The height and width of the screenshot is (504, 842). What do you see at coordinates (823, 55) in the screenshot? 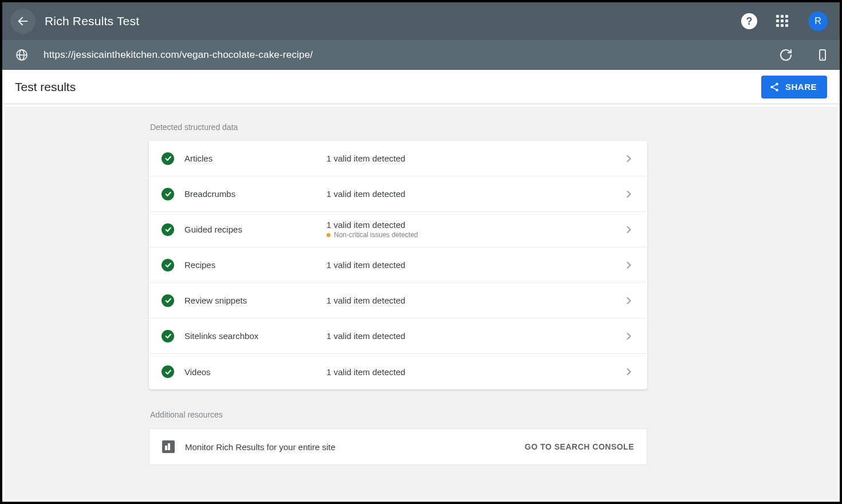
I see `smartphone-button` at bounding box center [823, 55].